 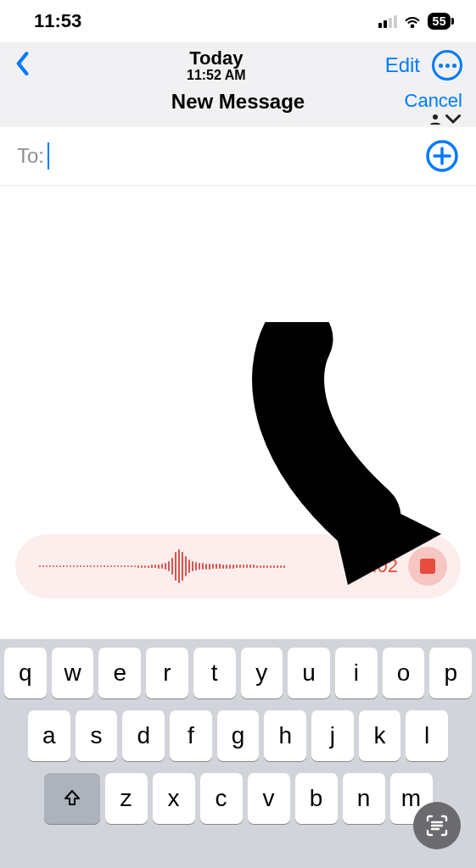 I want to click on scan-text-button, so click(x=437, y=826).